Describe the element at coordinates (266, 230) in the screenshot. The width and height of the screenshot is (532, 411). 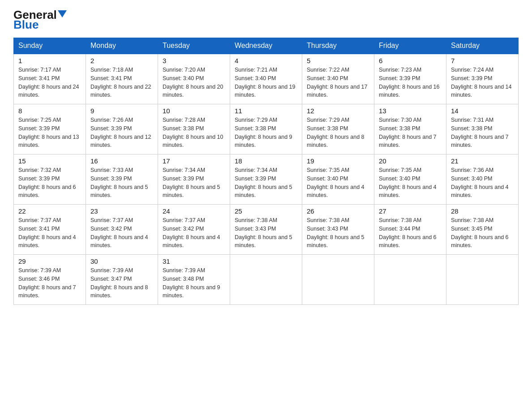
I see `calendar-cell: 25 Sunrise: 7:38 AMSunset: 3:43 PMDaylig…` at that location.